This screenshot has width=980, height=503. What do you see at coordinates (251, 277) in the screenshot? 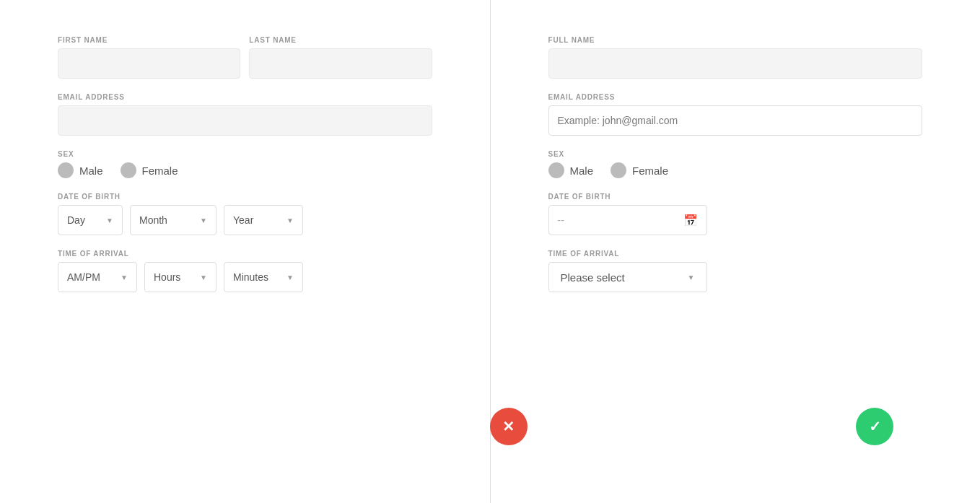
I see `left-arrival-minutes-text: Minutes` at bounding box center [251, 277].